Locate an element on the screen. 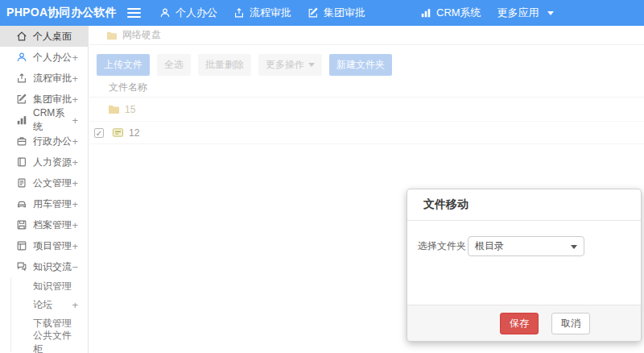 The width and height of the screenshot is (644, 353). collapse-icon: − is located at coordinates (75, 268).